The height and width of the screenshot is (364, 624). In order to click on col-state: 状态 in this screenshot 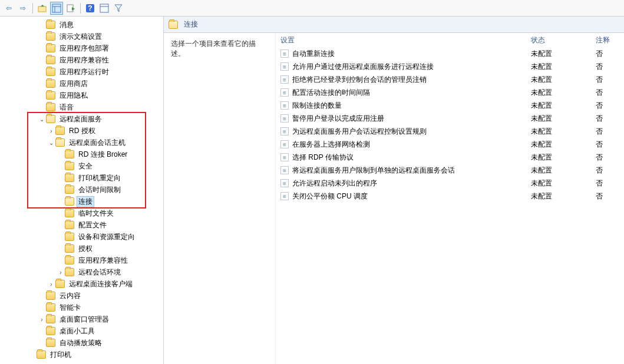, I will do `click(563, 40)`.